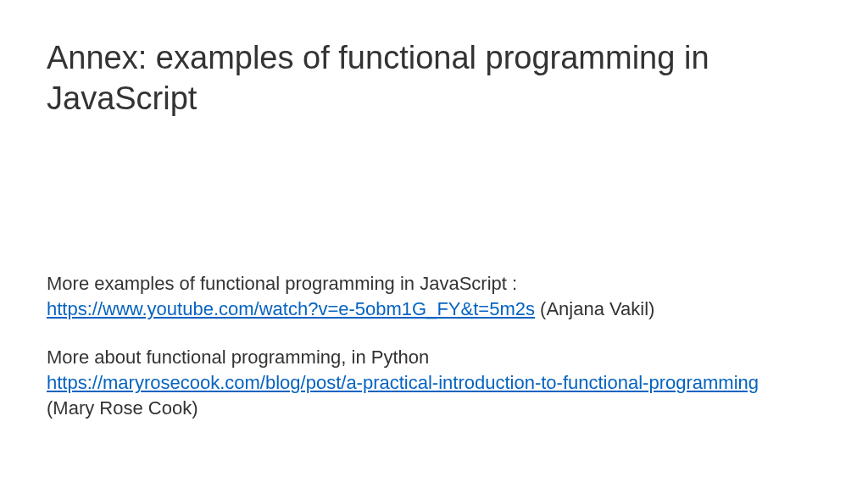 The width and height of the screenshot is (868, 488). What do you see at coordinates (434, 78) in the screenshot?
I see `slide-title: Annex: examples of functional programmin…` at bounding box center [434, 78].